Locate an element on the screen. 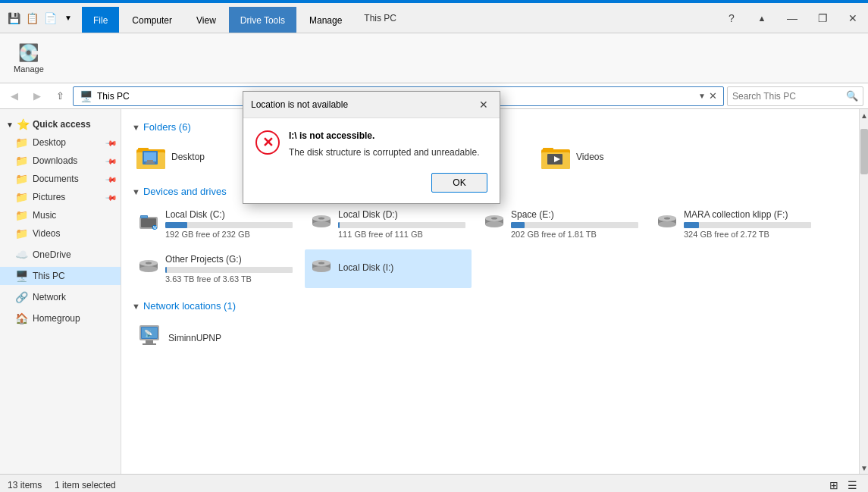 The image size is (868, 492). dialog-body: ✕ I:\ is not accessible. The disk struct… is located at coordinates (371, 143).